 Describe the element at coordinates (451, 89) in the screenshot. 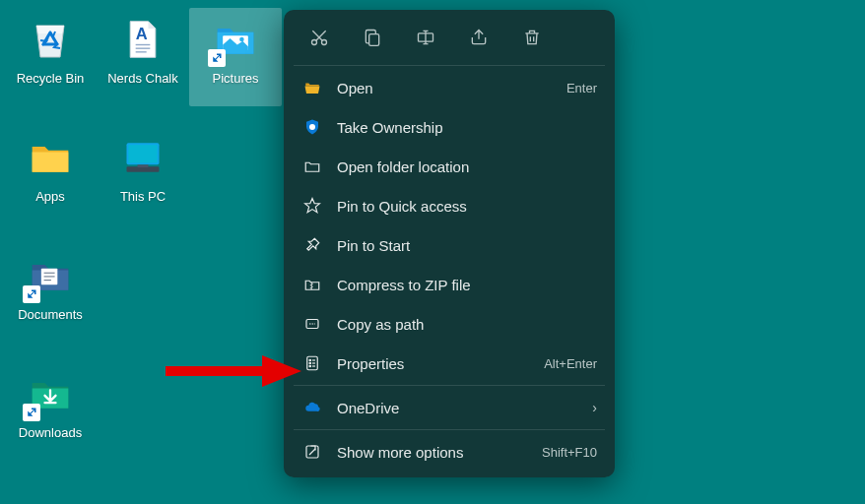

I see `menu-item-label: Open` at that location.